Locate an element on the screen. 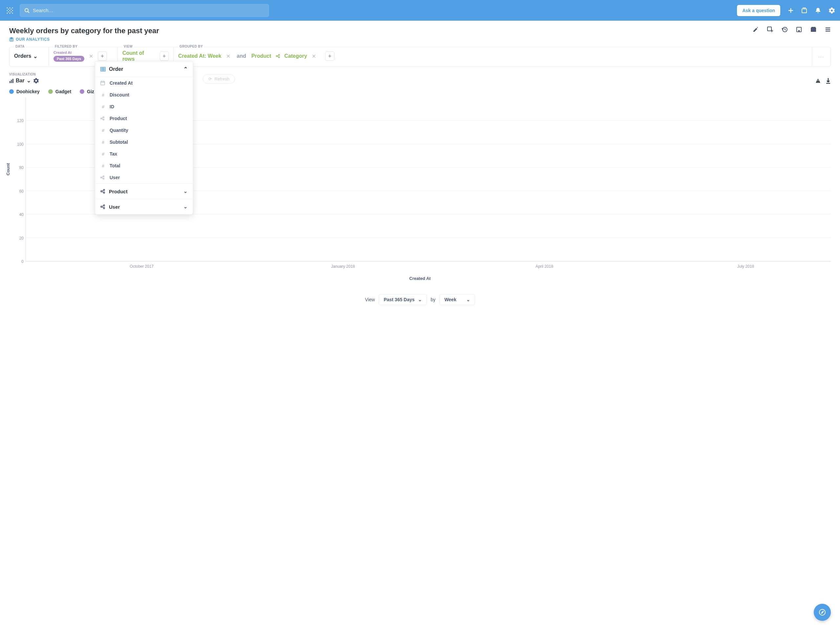  viz-selector: Bar ⌄ is located at coordinates (20, 81).